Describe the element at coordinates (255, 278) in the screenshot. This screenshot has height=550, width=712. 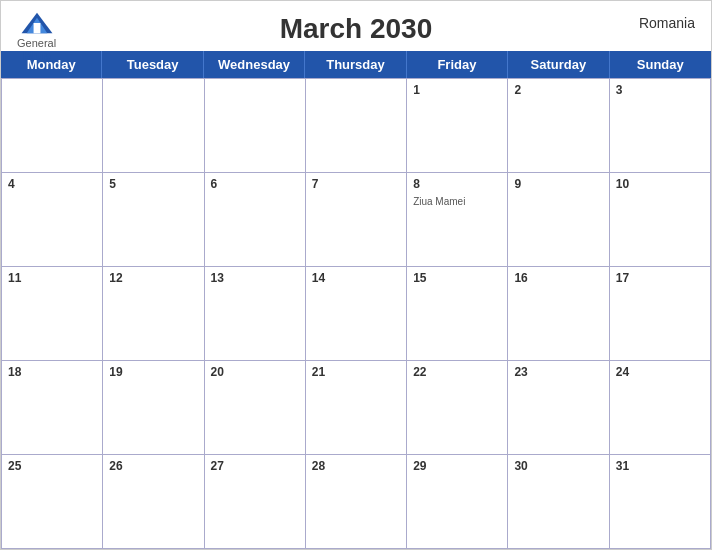
I see `date-13: 13` at that location.